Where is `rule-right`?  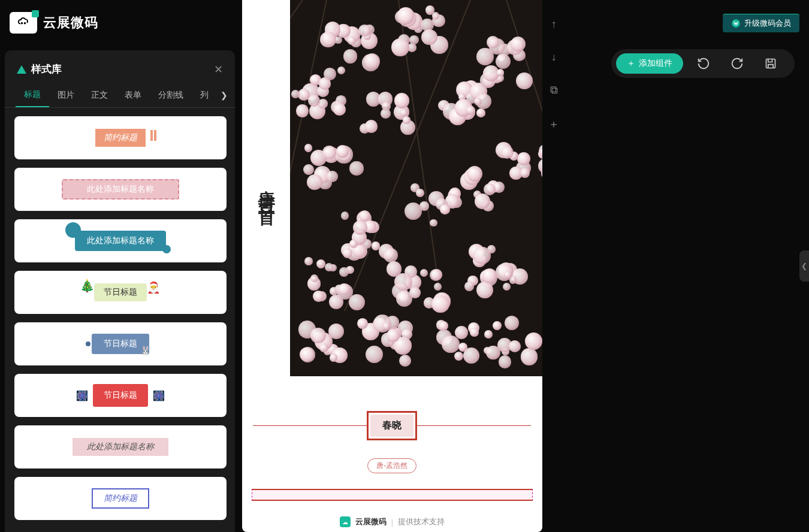
rule-right is located at coordinates (474, 425).